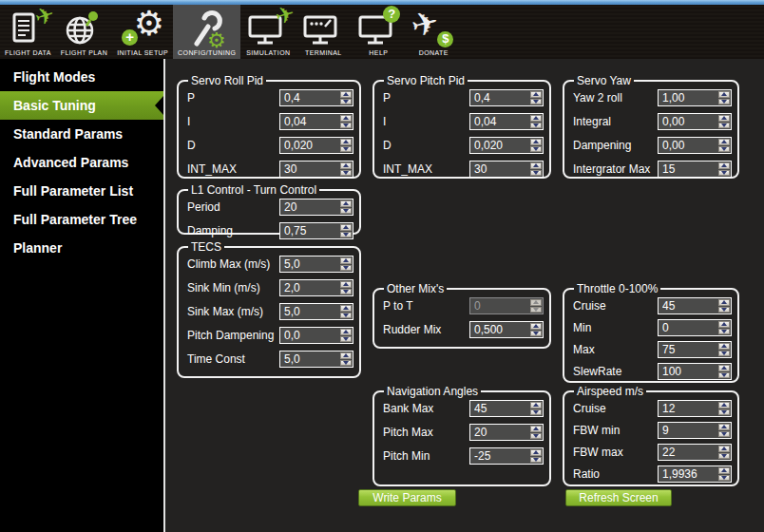  Describe the element at coordinates (29, 32) in the screenshot. I see `toolbar-tab-flight-data: ✈ FLIGHT DATA` at that location.